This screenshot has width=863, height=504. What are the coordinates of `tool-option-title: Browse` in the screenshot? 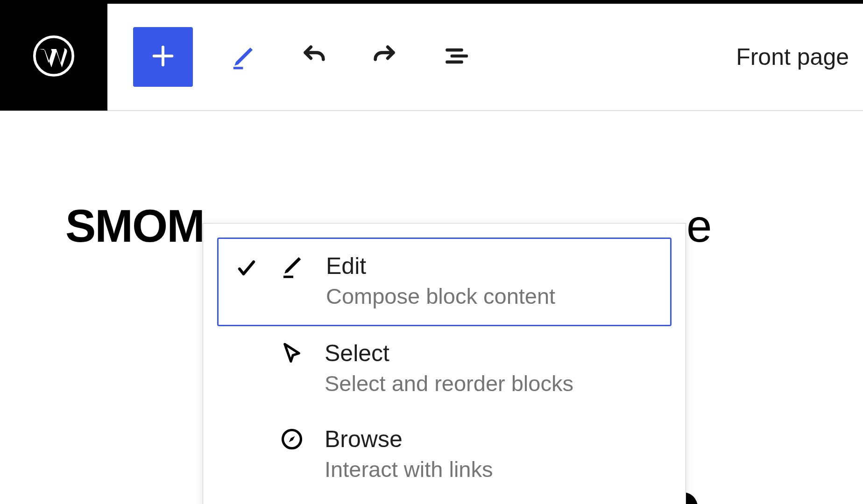 It's located at (491, 439).